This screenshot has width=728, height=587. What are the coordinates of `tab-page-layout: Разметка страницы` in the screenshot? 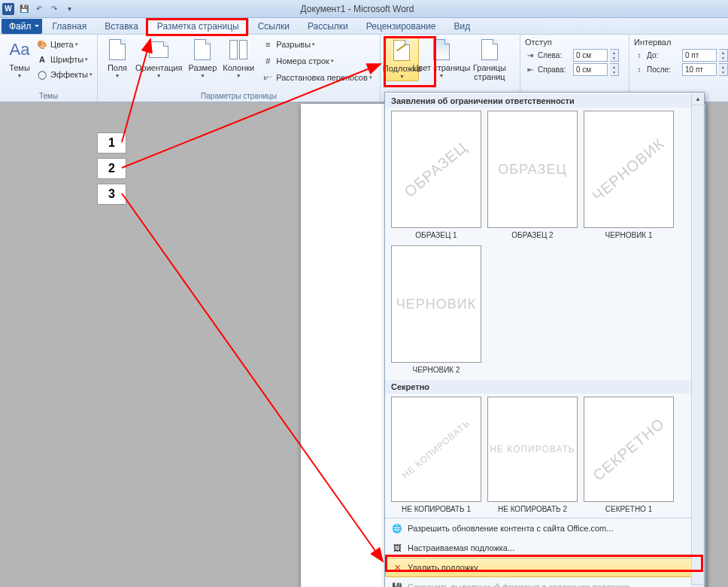 It's located at (199, 26).